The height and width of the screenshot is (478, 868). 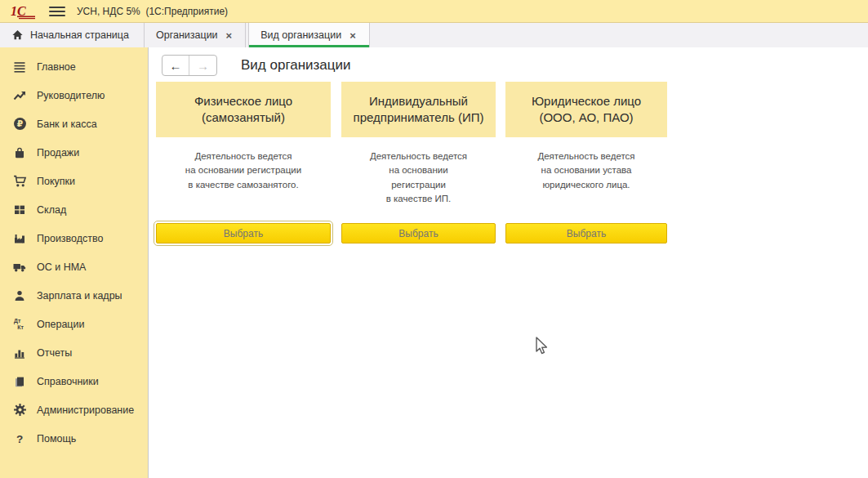 What do you see at coordinates (20, 152) in the screenshot?
I see `bag-icon` at bounding box center [20, 152].